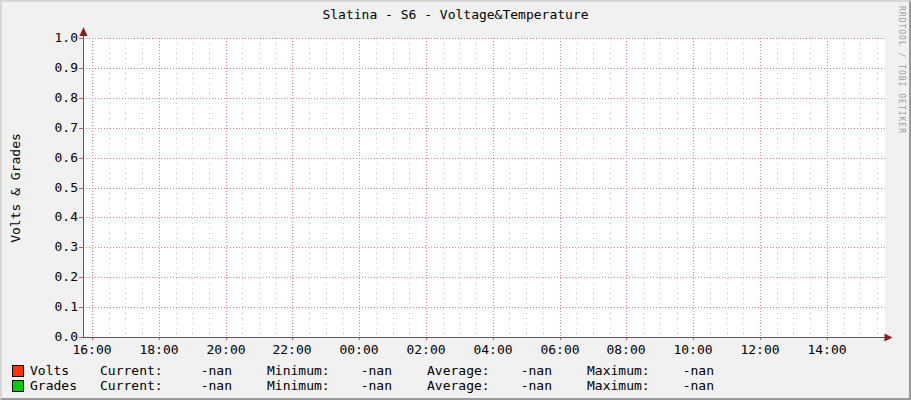 Image resolution: width=911 pixels, height=400 pixels. What do you see at coordinates (66, 246) in the screenshot?
I see `y-tick-label: 0.3` at bounding box center [66, 246].